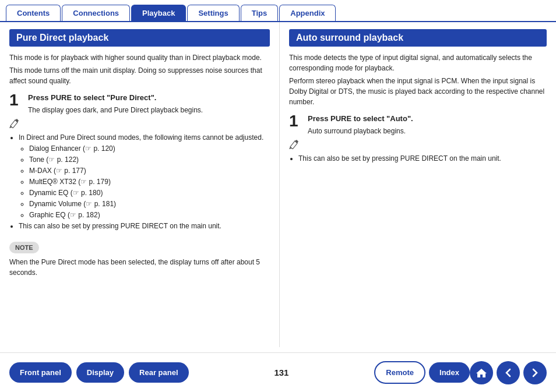 The image size is (556, 392). Describe the element at coordinates (100, 373) in the screenshot. I see `display-button: Display` at that location.